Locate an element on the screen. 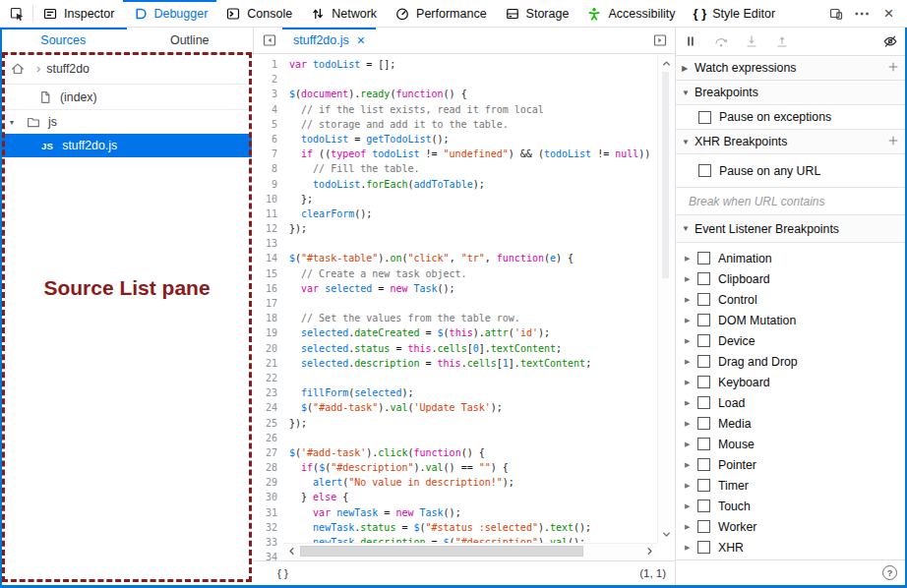  event-category-pointer: ▶Pointer is located at coordinates (791, 464).